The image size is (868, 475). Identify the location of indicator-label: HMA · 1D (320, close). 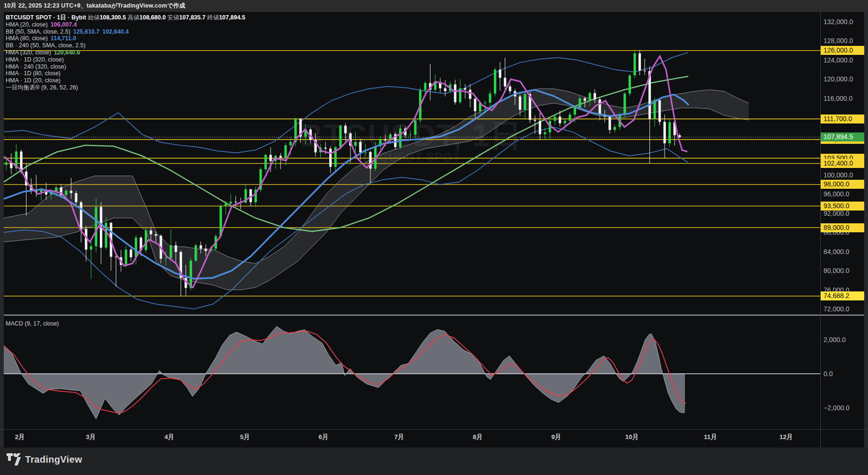
(35, 60).